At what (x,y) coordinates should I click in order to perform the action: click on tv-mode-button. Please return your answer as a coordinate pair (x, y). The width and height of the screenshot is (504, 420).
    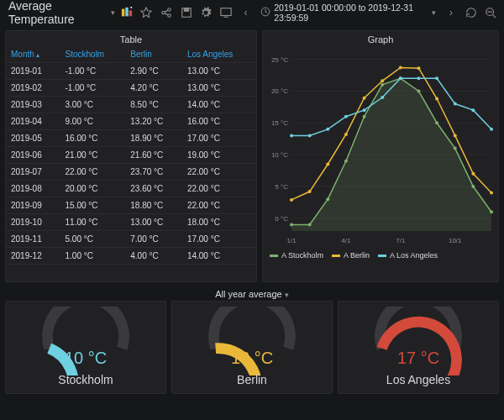
    Looking at the image, I should click on (226, 13).